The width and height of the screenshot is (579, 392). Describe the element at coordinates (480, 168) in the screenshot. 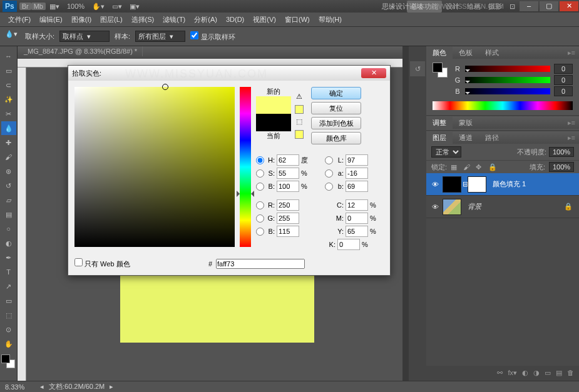

I see `lock-position-icon: ✥` at that location.